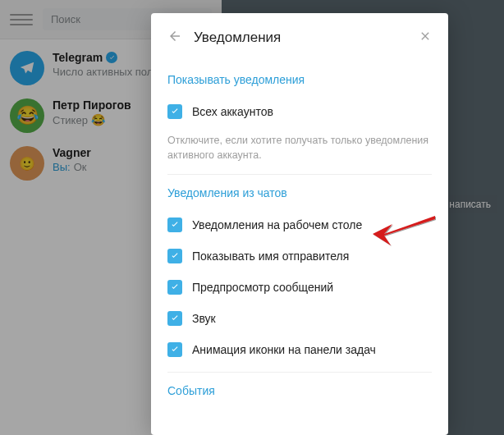 Image resolution: width=504 pixels, height=435 pixels. I want to click on setting-desktop-notifications: Уведомления на рабочем столе, so click(300, 225).